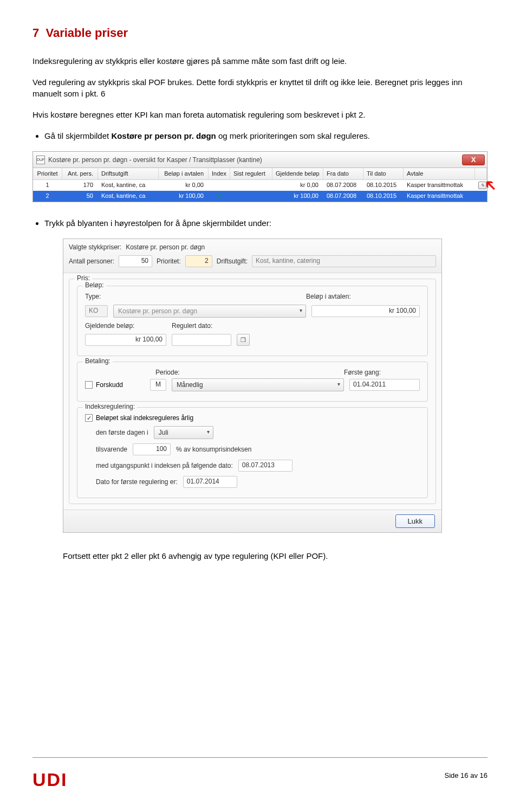  What do you see at coordinates (260, 758) in the screenshot?
I see `footer-divider` at bounding box center [260, 758].